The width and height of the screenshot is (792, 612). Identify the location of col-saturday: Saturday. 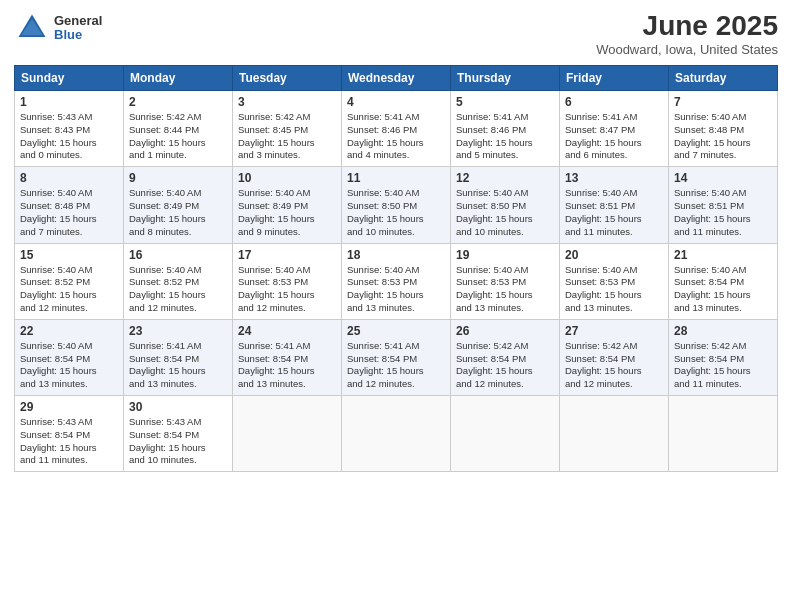
(724, 78).